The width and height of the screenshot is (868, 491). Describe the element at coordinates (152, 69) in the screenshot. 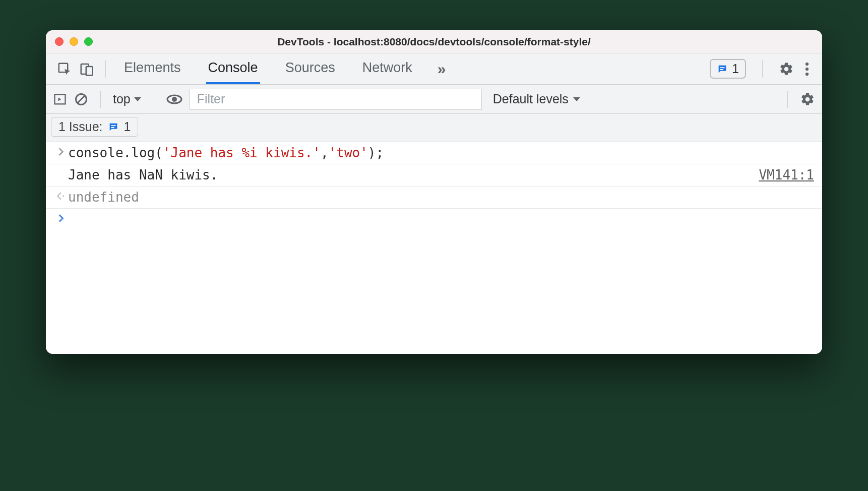

I see `tab-elements: Elements` at that location.